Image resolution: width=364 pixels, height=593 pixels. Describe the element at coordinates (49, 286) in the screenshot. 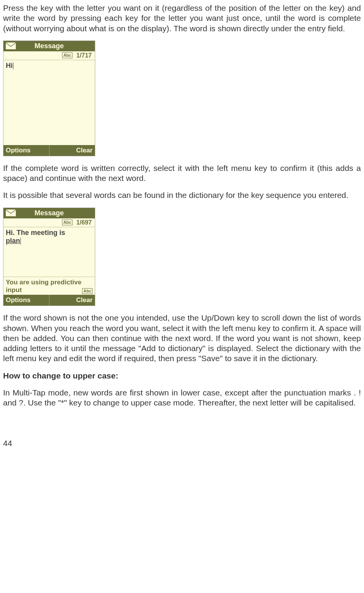

I see `phone2-predictive-note: You are using predictive input Abc` at that location.